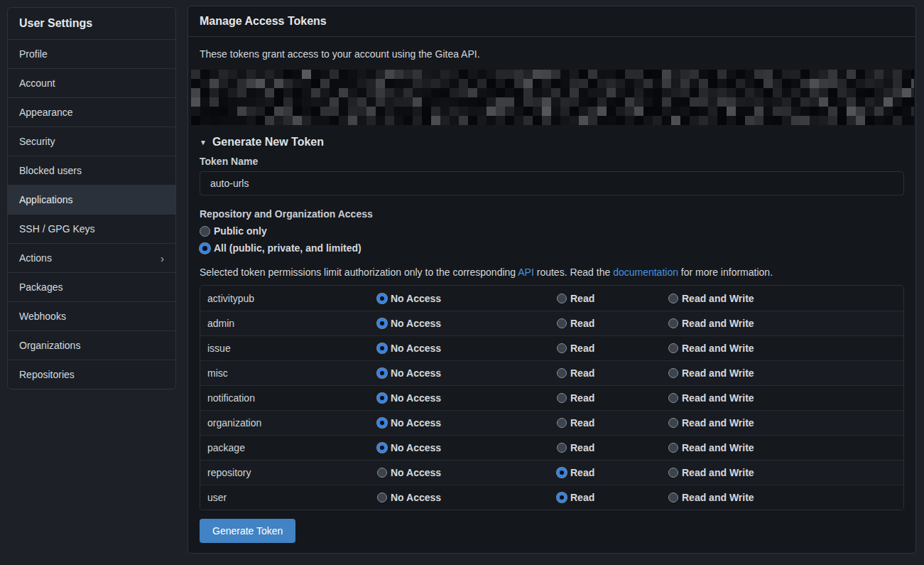 The width and height of the screenshot is (924, 565). What do you see at coordinates (47, 375) in the screenshot?
I see `sidebar-item-label: Repositories` at bounding box center [47, 375].